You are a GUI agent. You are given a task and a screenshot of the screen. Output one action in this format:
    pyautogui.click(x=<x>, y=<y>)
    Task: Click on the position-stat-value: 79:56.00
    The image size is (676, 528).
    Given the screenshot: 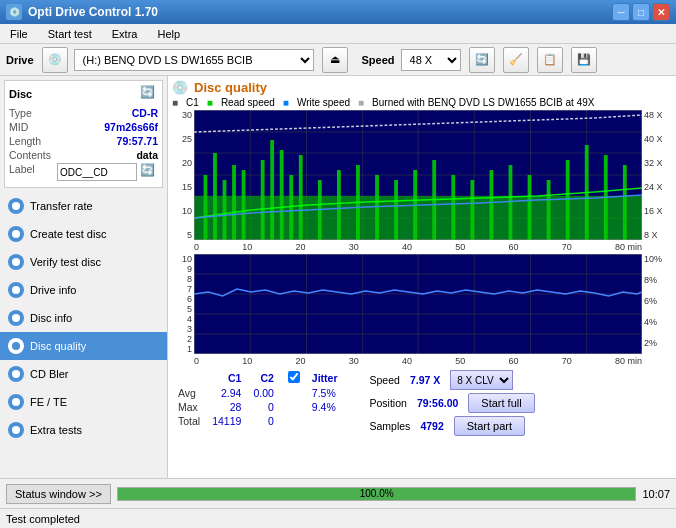 What is the action you would take?
    pyautogui.click(x=438, y=403)
    